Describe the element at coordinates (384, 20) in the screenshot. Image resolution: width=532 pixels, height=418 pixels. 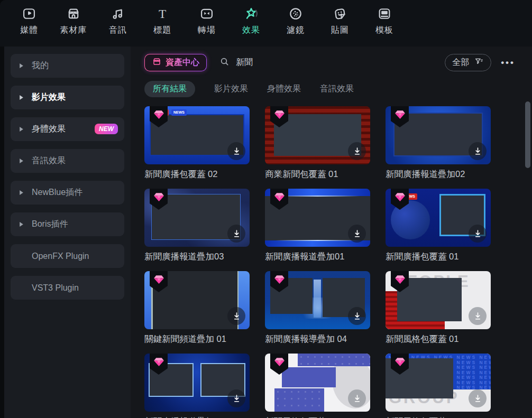
I see `toolbar-tab-templates: 模板` at that location.